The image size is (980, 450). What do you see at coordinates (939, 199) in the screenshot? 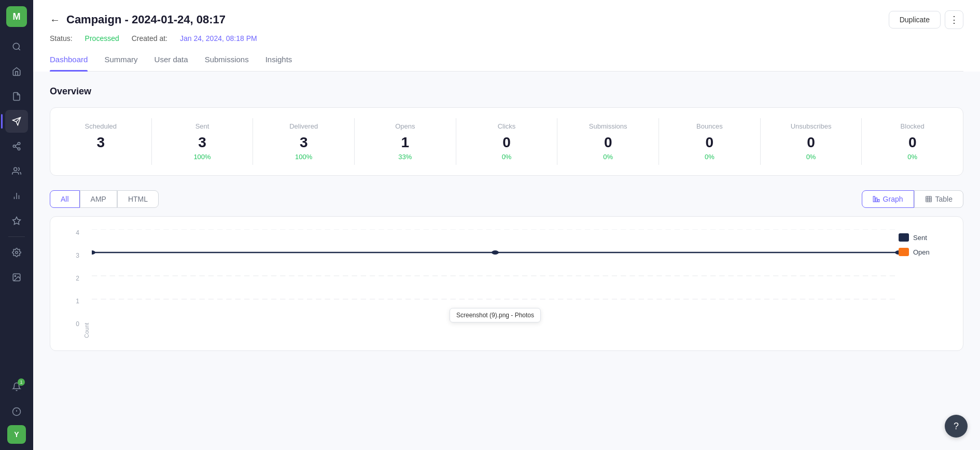
I see `view-btn-table: Table` at bounding box center [939, 199].